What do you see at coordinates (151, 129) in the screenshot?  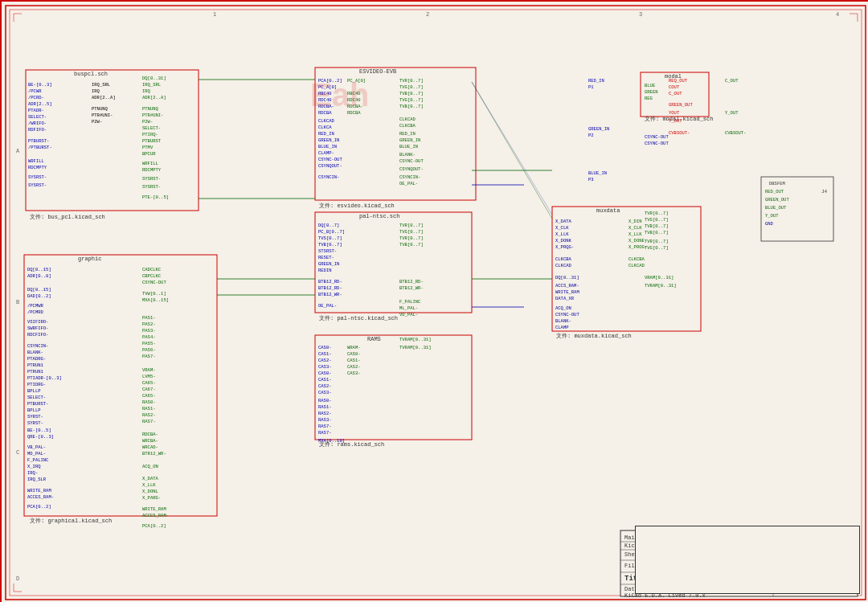 I see `svg-text: SELECT-` at bounding box center [151, 129].